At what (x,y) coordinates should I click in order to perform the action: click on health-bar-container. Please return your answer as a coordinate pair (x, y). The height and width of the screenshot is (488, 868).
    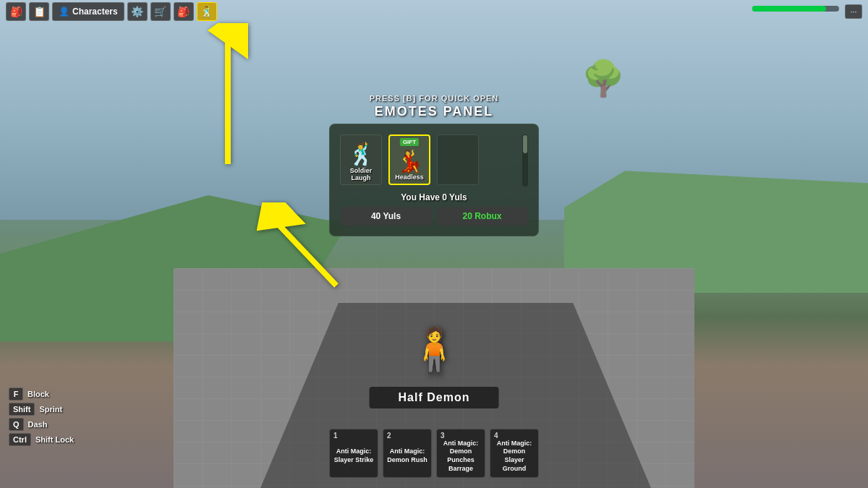
    Looking at the image, I should click on (796, 9).